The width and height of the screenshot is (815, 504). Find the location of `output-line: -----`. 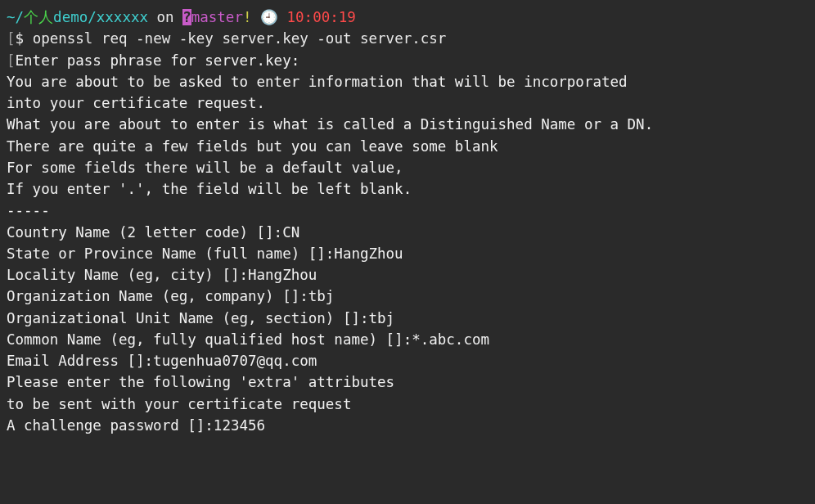

output-line: ----- is located at coordinates (408, 210).